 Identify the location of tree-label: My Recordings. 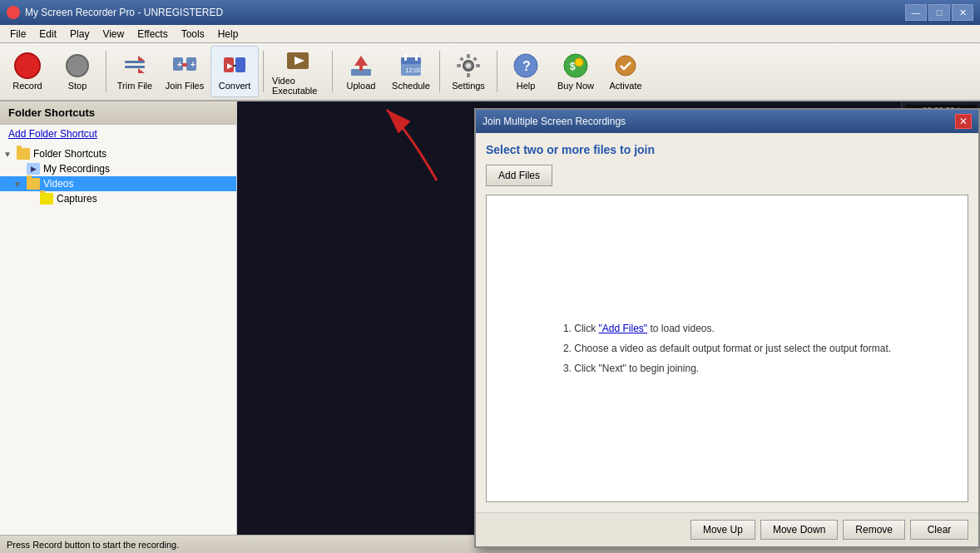
(77, 169).